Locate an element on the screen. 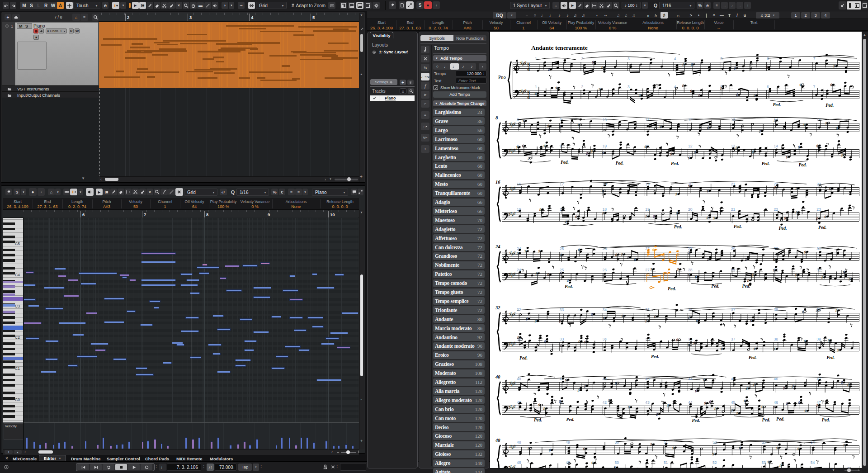  svg-text: 25 is located at coordinates (562, 249).